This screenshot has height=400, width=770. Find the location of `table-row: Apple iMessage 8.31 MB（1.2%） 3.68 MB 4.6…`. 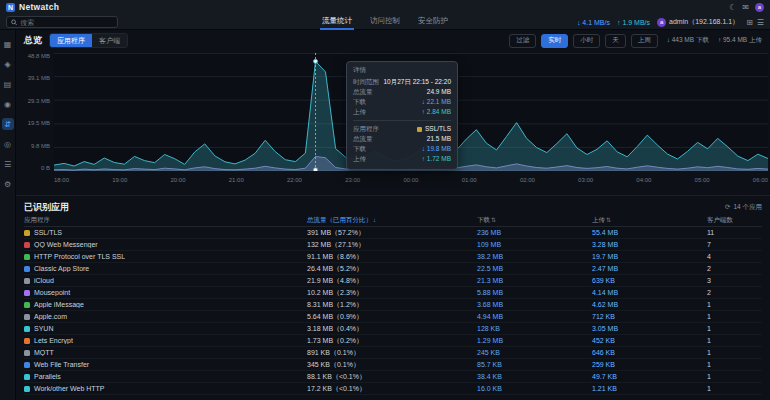

table-row: Apple iMessage 8.31 MB（1.2%） 3.68 MB 4.6… is located at coordinates (393, 305).